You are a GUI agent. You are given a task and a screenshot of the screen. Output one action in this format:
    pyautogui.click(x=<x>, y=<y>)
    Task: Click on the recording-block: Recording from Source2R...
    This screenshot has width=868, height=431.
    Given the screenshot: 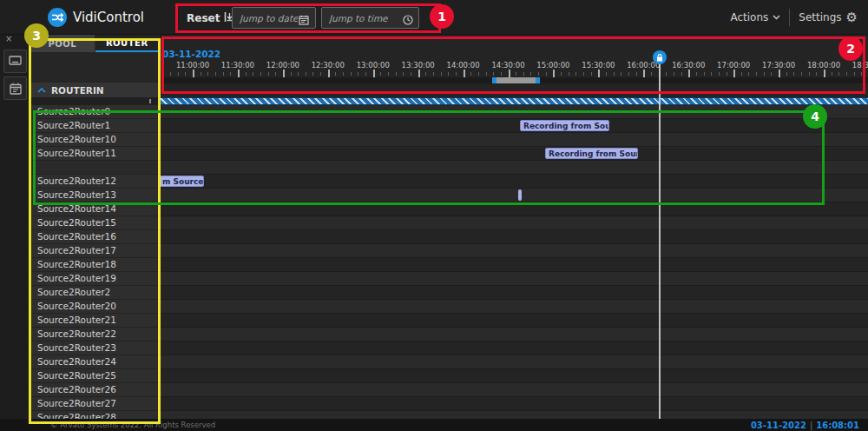 What is the action you would take?
    pyautogui.click(x=592, y=153)
    